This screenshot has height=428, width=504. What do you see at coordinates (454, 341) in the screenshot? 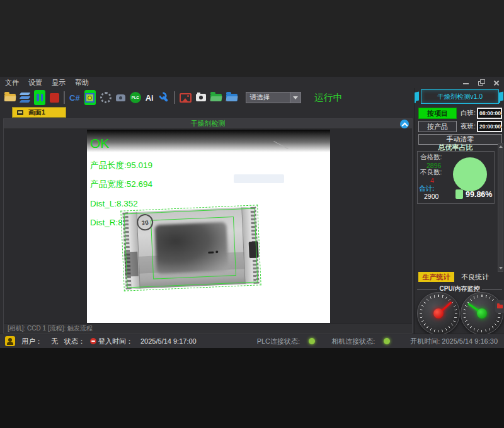
I see `boot-time-label: 开机时间: 2025/5/14 9:16:30` at bounding box center [454, 341].